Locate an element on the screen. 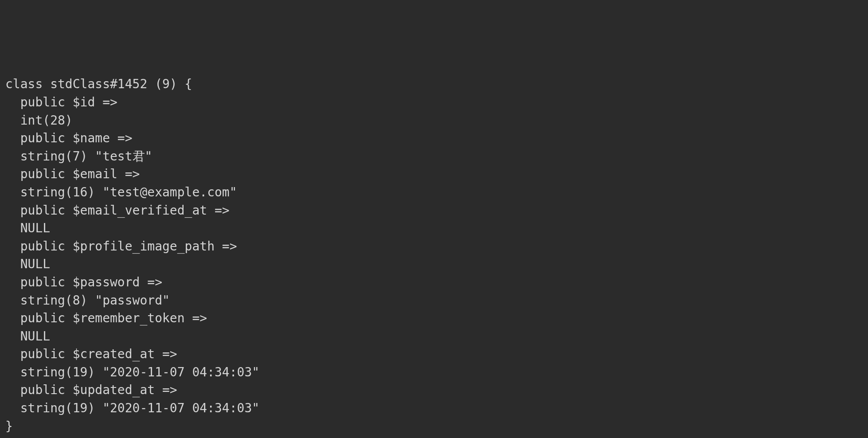 Image resolution: width=868 pixels, height=438 pixels. property-decl: public $name => is located at coordinates (434, 138).